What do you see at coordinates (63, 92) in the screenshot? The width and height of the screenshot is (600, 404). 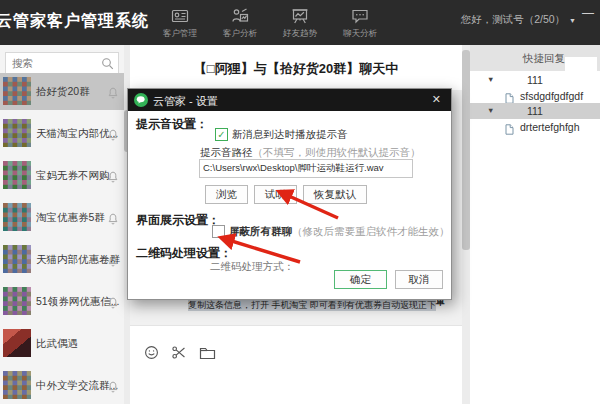 I see `chat-name: 拾好货20群` at bounding box center [63, 92].